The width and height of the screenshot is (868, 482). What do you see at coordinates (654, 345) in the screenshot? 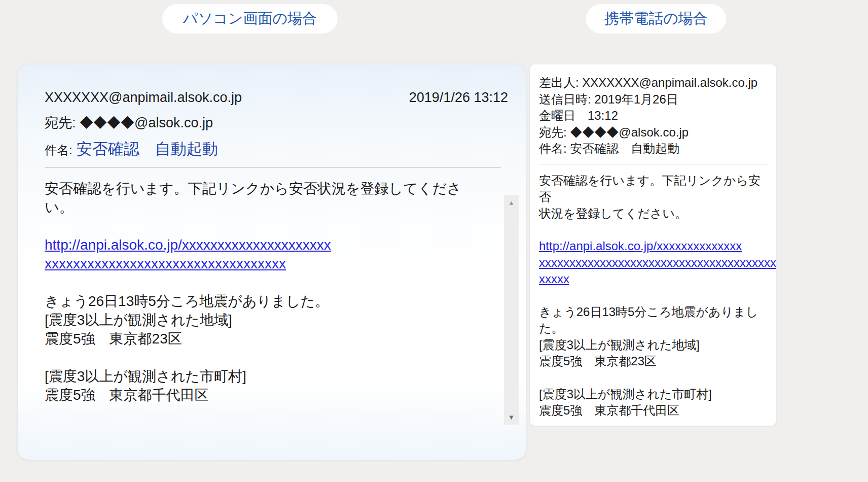
I see `mobile-body-region-header: [震度3以上が観測された地域]` at bounding box center [654, 345].